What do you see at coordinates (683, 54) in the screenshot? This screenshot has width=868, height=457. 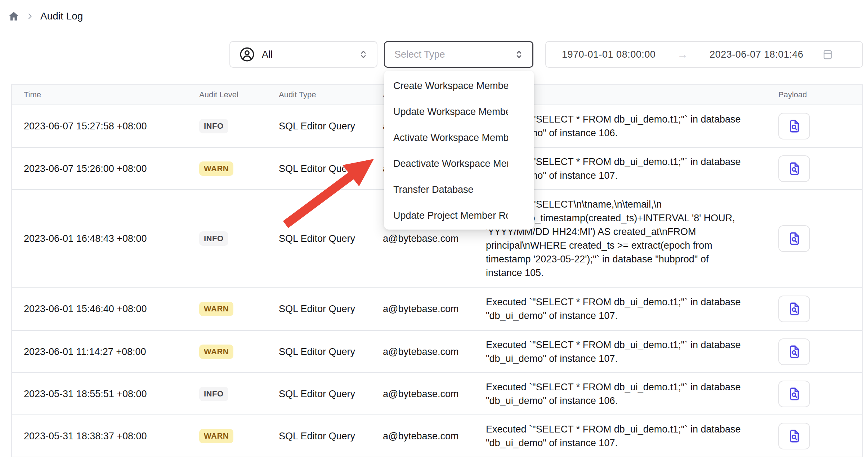 I see `arrow-right-icon: →` at bounding box center [683, 54].